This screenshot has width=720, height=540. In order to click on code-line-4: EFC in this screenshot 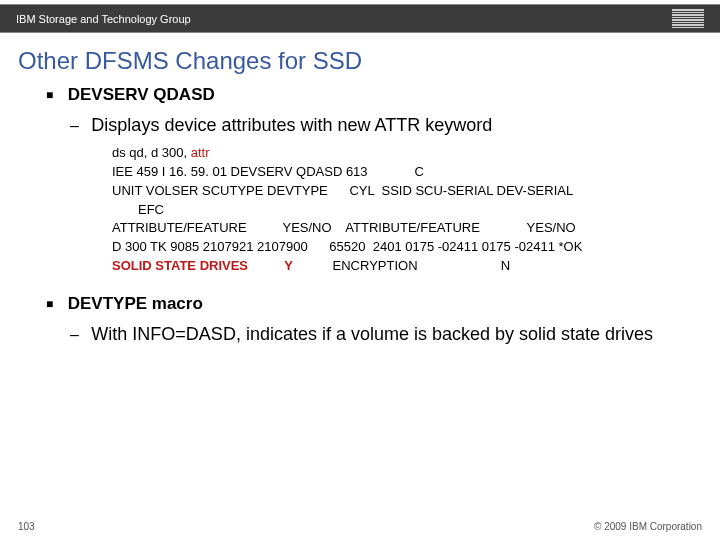, I will do `click(413, 210)`.